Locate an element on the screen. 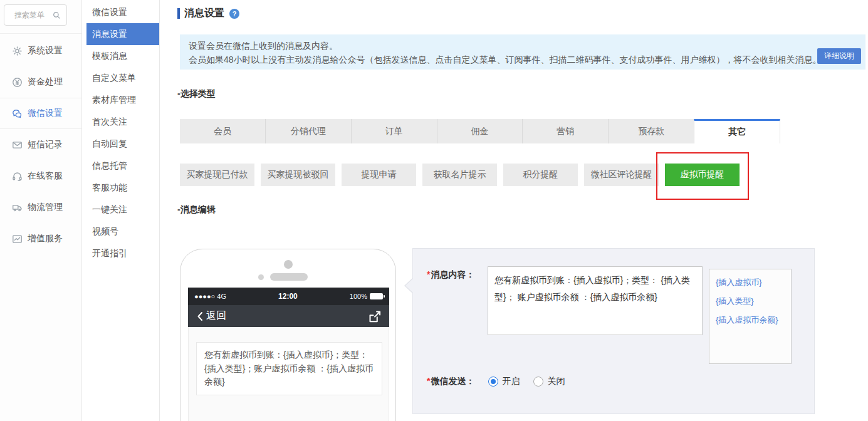 The height and width of the screenshot is (421, 868). submenu-item-material-library: 素材库管理 is located at coordinates (121, 100).